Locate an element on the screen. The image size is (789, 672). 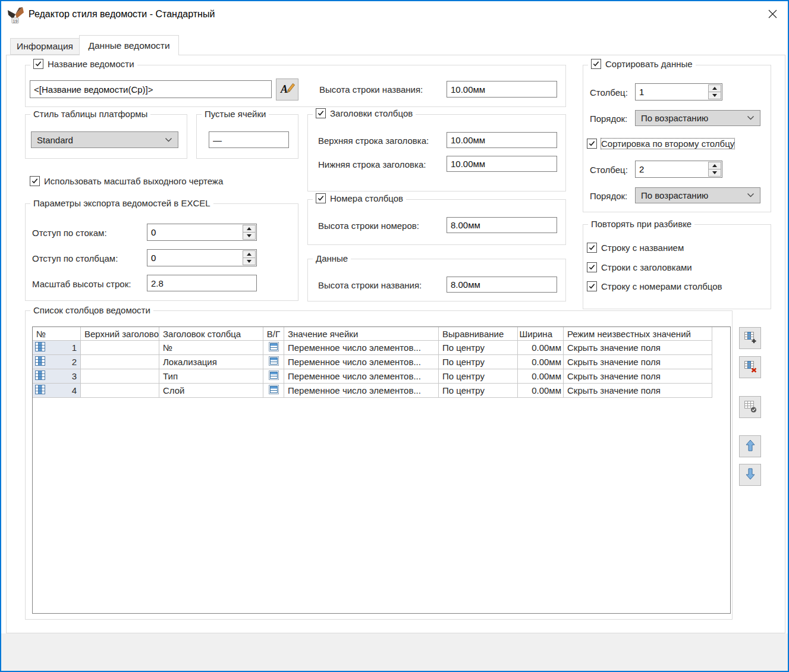
repeat-numbers-row-checkbox: Строку с номерами столбцов is located at coordinates (655, 287).